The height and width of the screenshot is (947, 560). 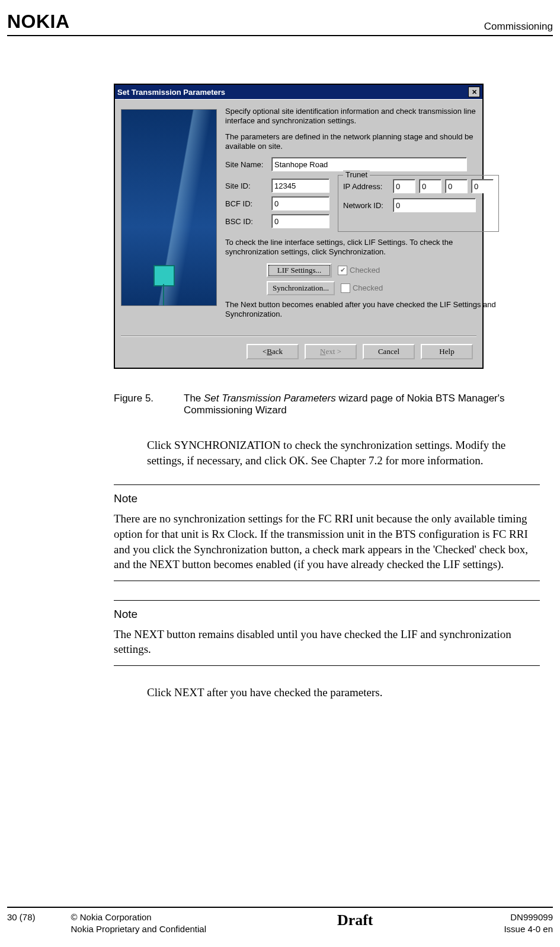 I want to click on close-icon: ✕, so click(x=474, y=92).